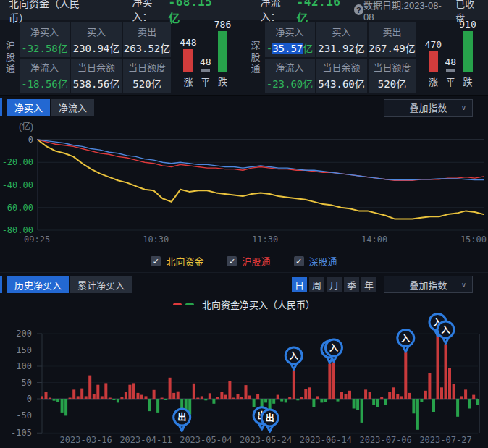 The width and height of the screenshot is (488, 448). I want to click on legend-item-沪股通: ✓沪股通, so click(248, 261).